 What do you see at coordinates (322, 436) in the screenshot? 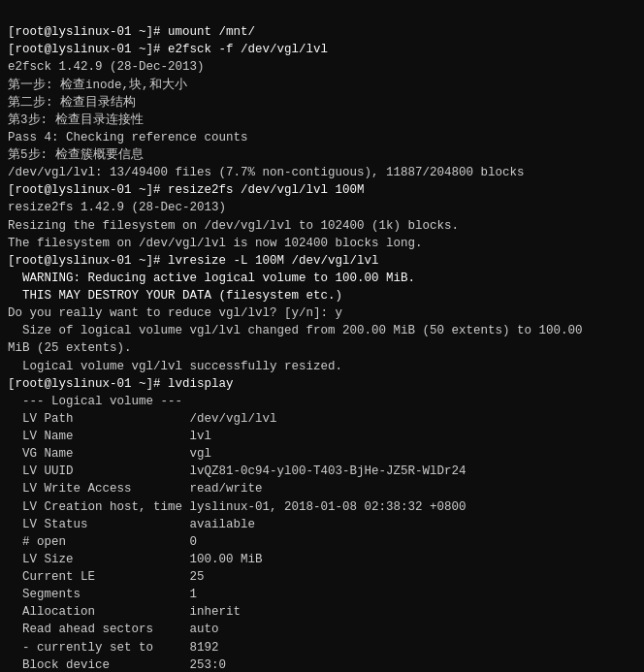
I see `terminal-line: LV Name lvl` at bounding box center [322, 436].